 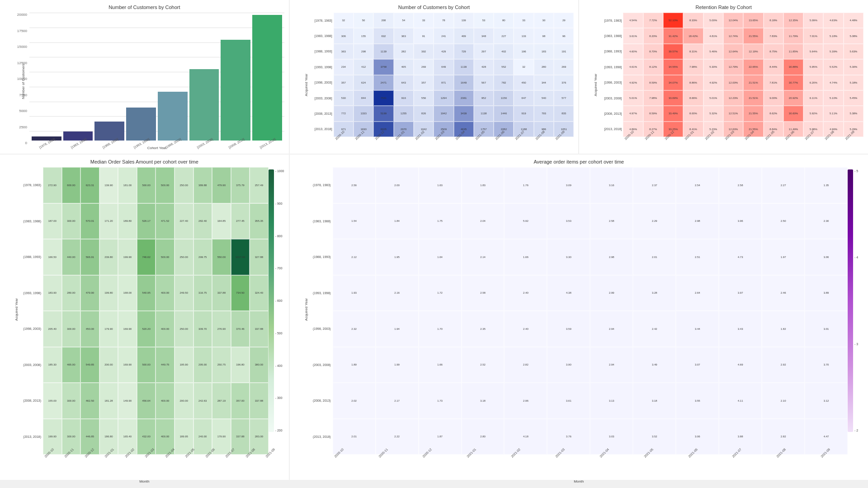 What do you see at coordinates (673, 36) in the screenshot?
I see `heatmap-cell: 31.42%` at bounding box center [673, 36].